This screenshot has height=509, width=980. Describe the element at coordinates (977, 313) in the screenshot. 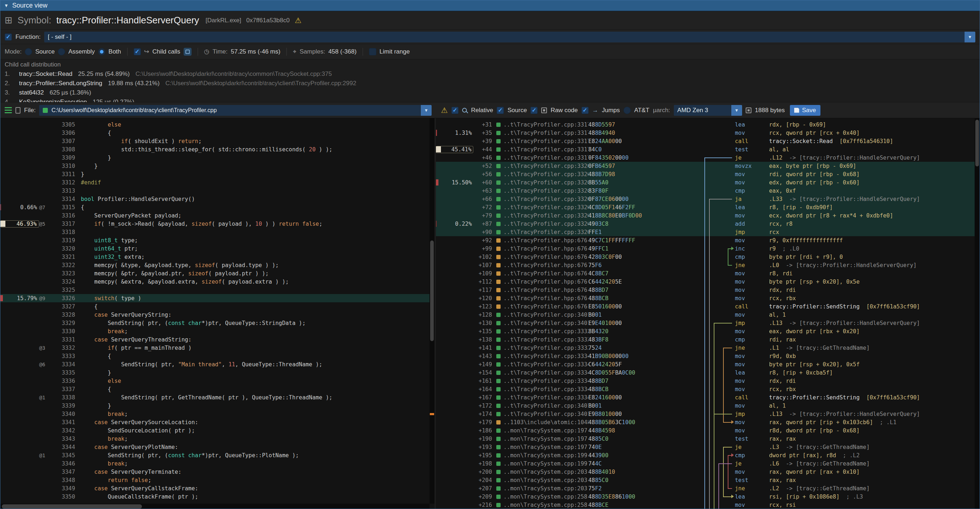

I see `asm-vscrollbar` at that location.